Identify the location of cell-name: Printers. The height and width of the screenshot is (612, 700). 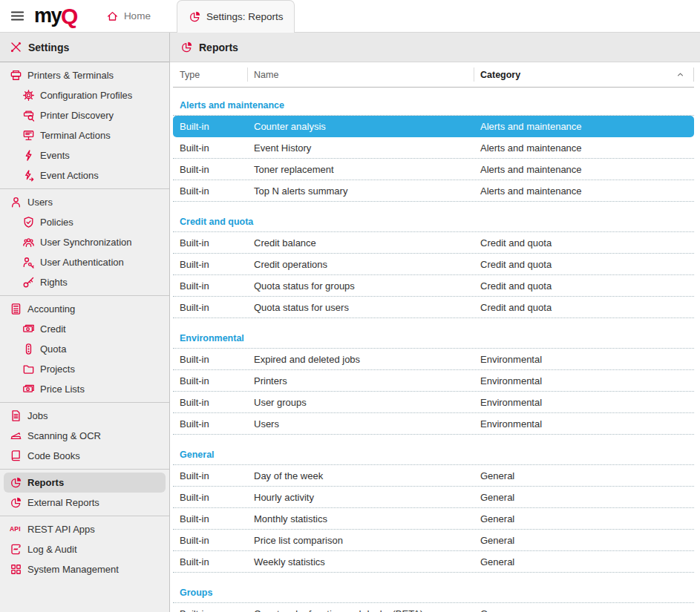
(361, 381).